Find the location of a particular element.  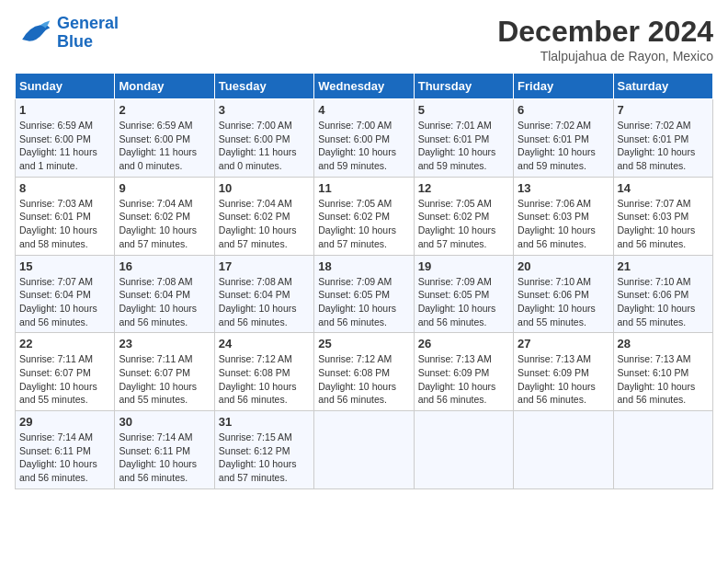

day-number: 3 is located at coordinates (265, 110).